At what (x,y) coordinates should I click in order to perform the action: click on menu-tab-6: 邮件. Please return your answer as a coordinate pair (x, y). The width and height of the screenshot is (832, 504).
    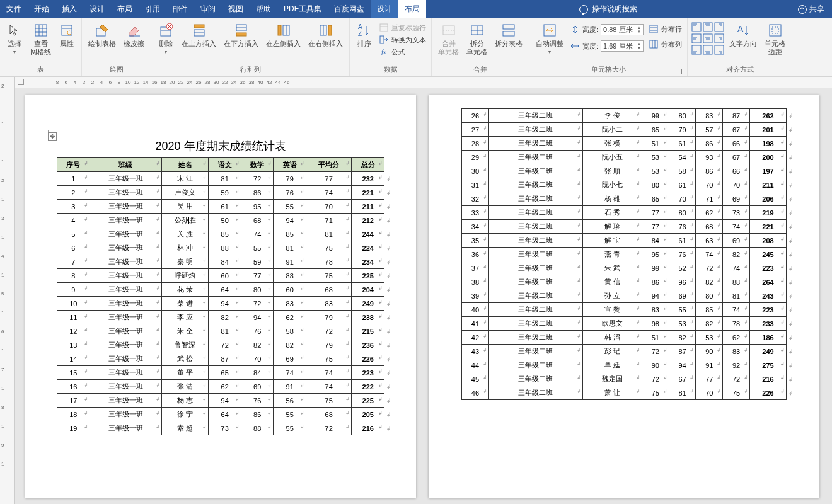
    Looking at the image, I should click on (180, 9).